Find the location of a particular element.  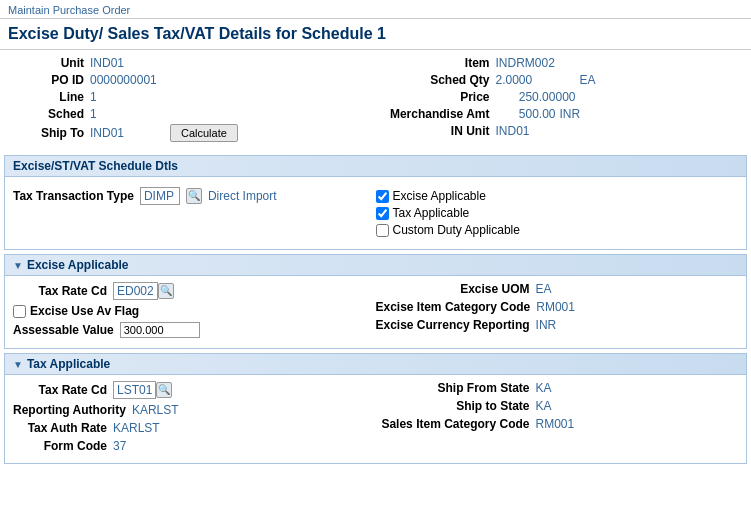

po-id-value: 0000000001 is located at coordinates (130, 80).